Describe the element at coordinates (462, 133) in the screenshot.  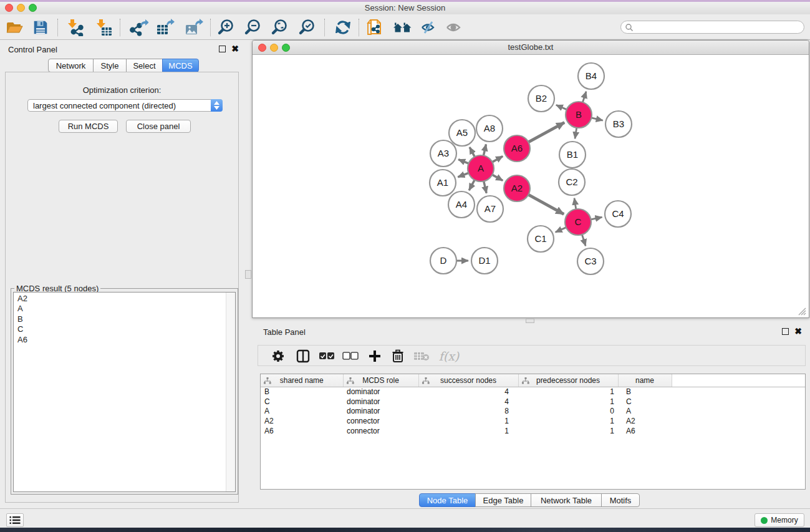
I see `graph-node-A5: A5` at that location.